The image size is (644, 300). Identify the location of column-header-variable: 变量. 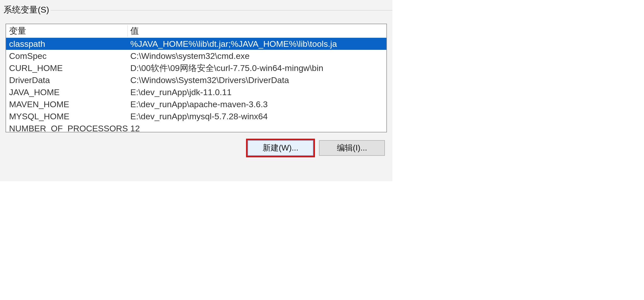
(67, 31).